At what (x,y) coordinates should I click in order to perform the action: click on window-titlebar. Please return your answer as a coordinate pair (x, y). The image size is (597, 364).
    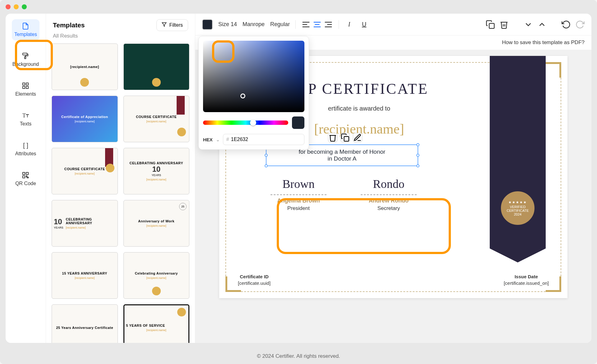
    Looking at the image, I should click on (298, 7).